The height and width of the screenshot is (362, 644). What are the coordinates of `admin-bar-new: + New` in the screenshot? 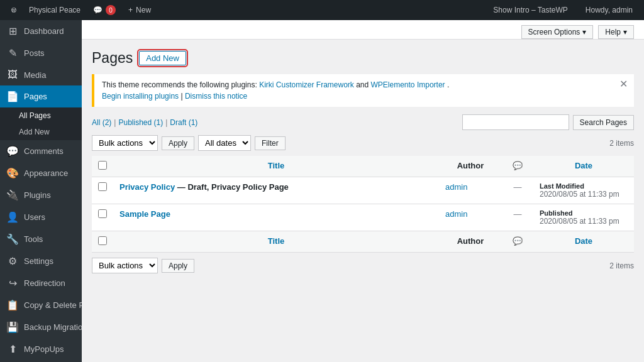 It's located at (140, 10).